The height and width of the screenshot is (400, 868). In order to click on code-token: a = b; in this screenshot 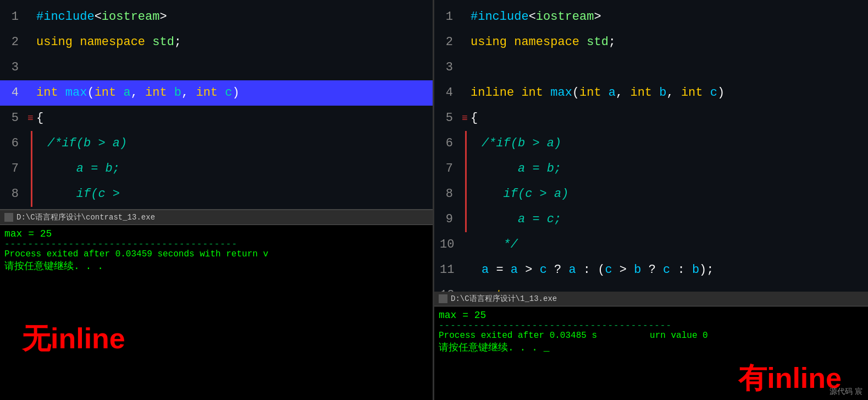, I will do `click(521, 168)`.